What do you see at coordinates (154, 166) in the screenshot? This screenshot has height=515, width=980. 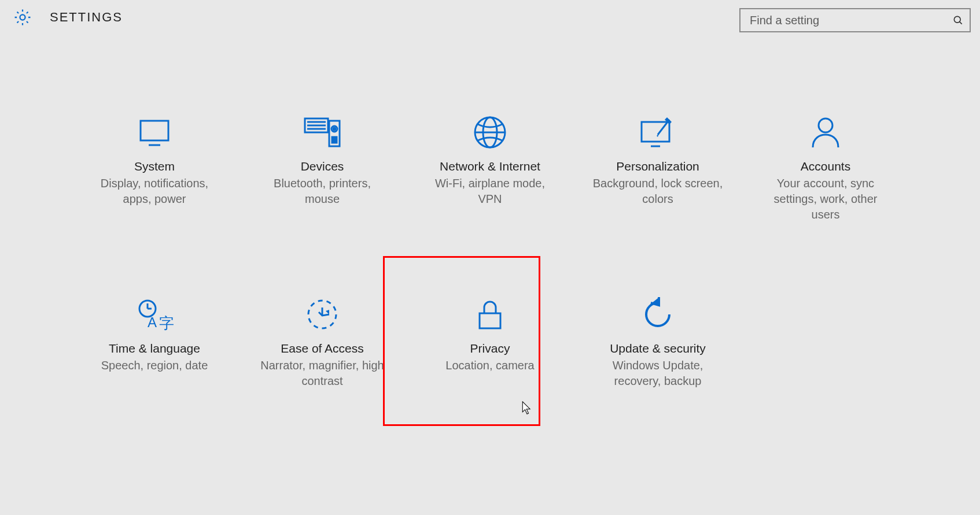 I see `tile-system: System Display, notifications, apps, pow…` at bounding box center [154, 166].